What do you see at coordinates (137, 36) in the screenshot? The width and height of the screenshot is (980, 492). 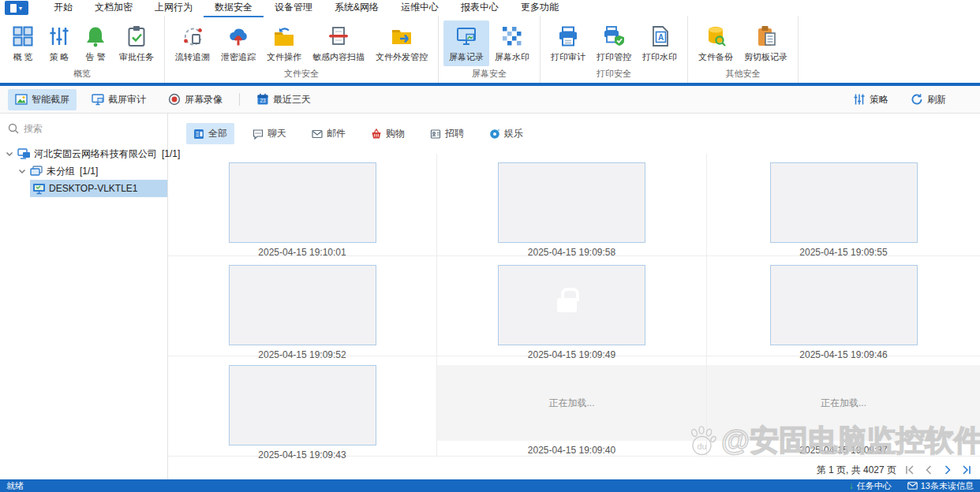 I see `clipboard-check-icon` at bounding box center [137, 36].